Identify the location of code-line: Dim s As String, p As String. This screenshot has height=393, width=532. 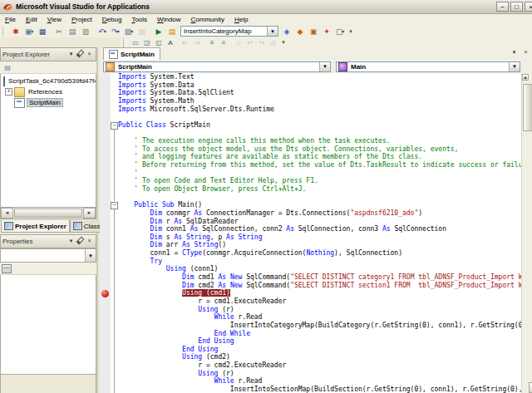
(316, 238).